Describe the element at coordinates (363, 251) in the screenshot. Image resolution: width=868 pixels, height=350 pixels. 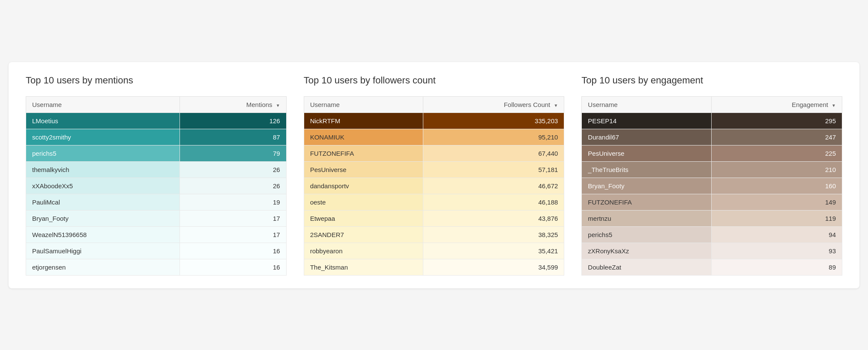
I see `username-cell: robbyearon` at that location.